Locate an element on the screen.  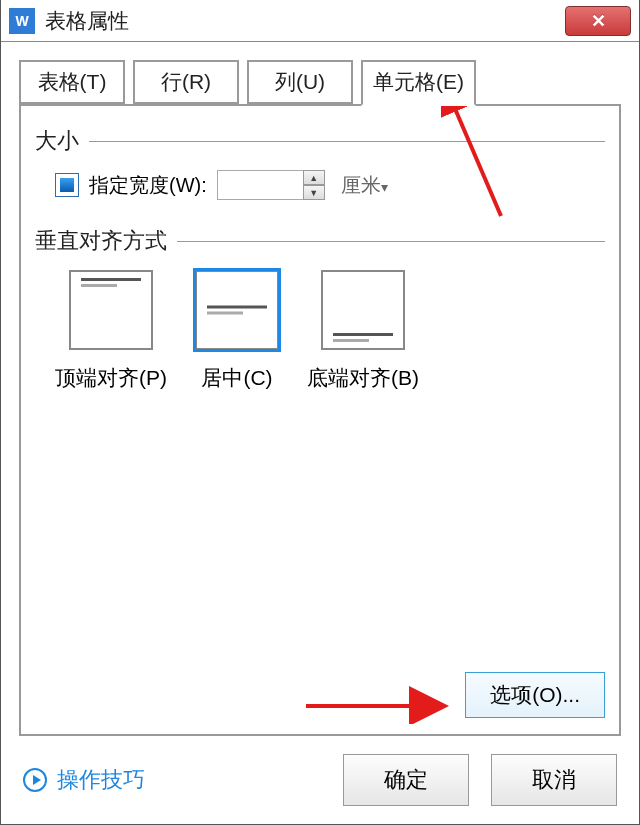
tips-label: 操作技巧 is located at coordinates (101, 780).